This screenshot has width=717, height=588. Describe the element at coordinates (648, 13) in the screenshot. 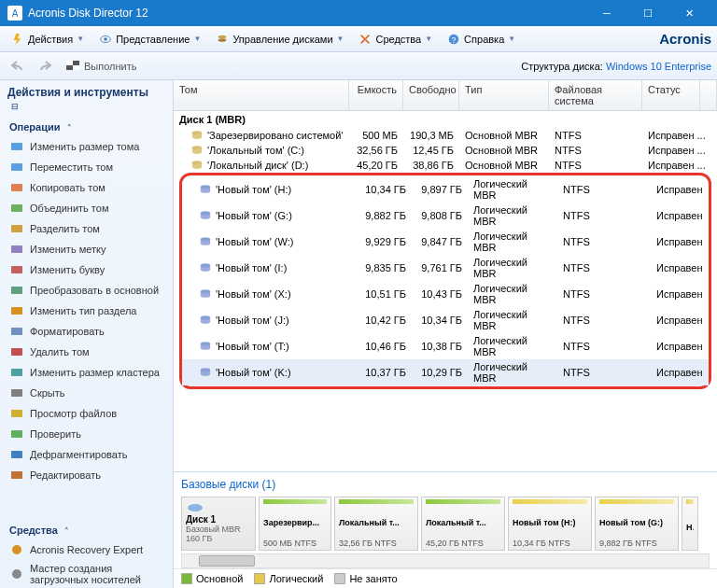

I see `maximize-button: ☐` at that location.